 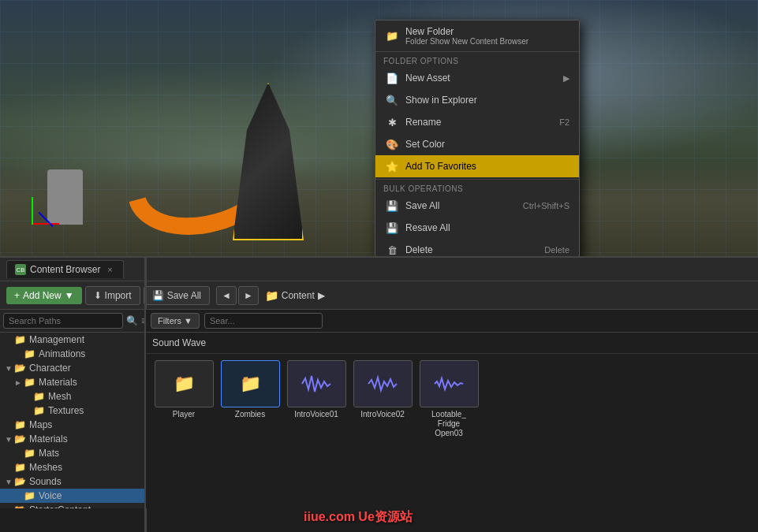 I want to click on content-browser-tab-close: ×, so click(x=110, y=270).